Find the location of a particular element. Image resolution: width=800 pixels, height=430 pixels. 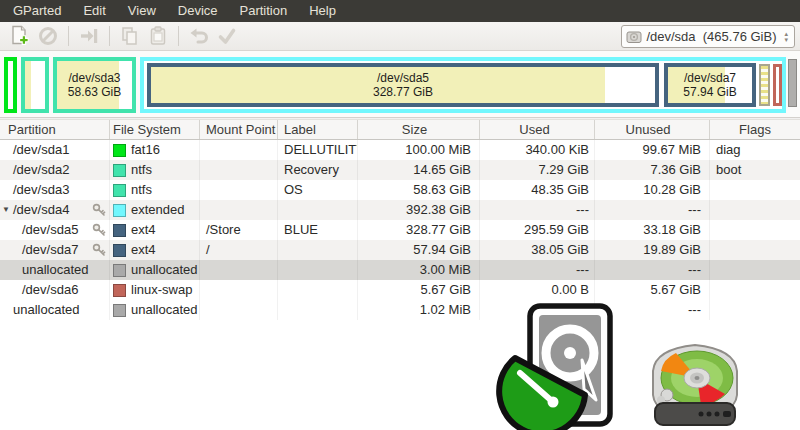

column-header-size: Size is located at coordinates (419, 130).